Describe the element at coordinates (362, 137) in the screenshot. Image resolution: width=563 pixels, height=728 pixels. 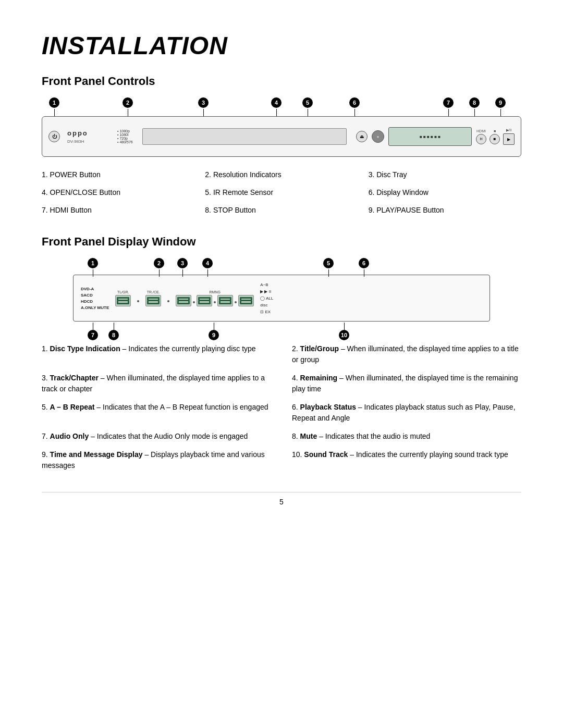
I see `open-close-button-graphic: ⏏` at that location.